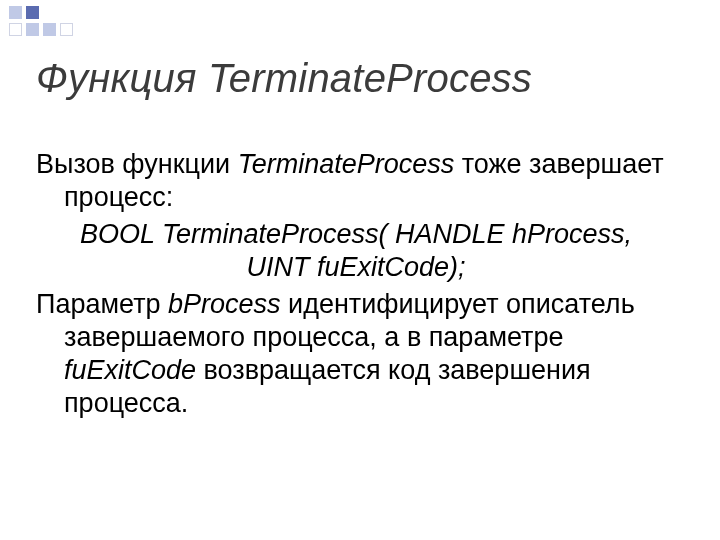 Image resolution: width=720 pixels, height=540 pixels. I want to click on desc-text-1: Параметр, so click(102, 304).